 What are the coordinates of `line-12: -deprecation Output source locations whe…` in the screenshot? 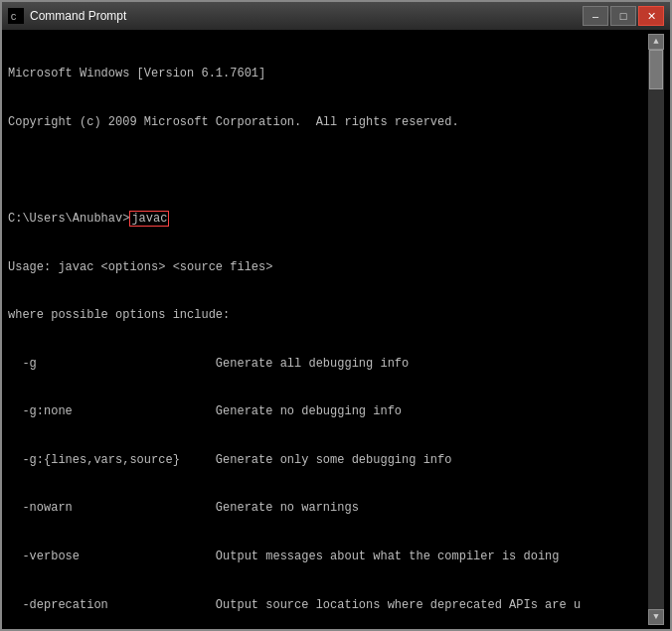 It's located at (328, 605).